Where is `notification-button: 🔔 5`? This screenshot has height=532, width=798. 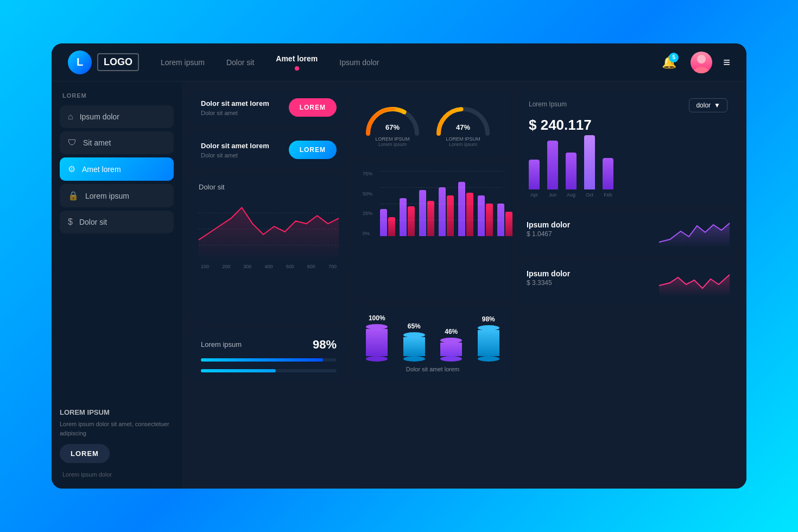
notification-button: 🔔 5 is located at coordinates (669, 62).